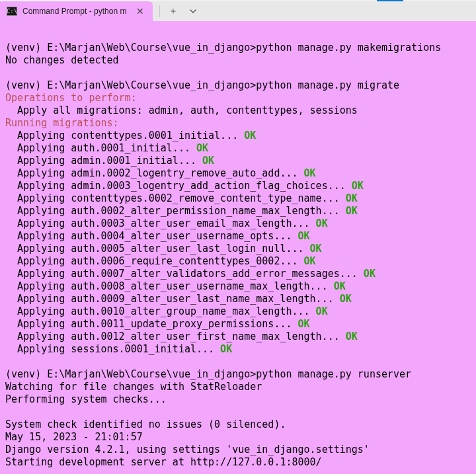 This screenshot has height=474, width=476. What do you see at coordinates (74, 11) in the screenshot?
I see `tab-title: Command Prompt - python m` at bounding box center [74, 11].